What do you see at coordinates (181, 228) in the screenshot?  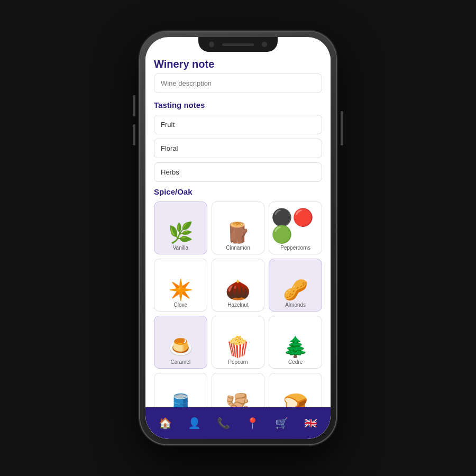 I see `flavor-vanilla: 🌿 Vanilla` at bounding box center [181, 228].